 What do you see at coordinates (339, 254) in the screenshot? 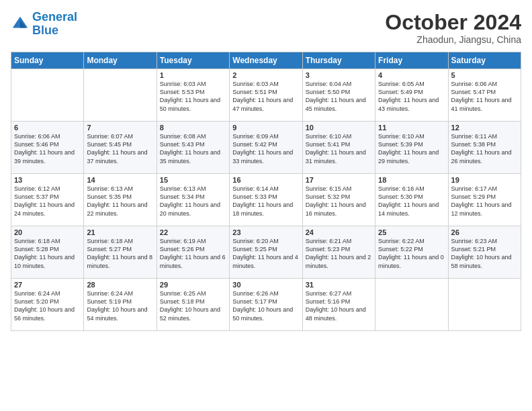
I see `day-info: Sunrise: 6:21 AM Sunset: 5:23 PM Dayligh…` at bounding box center [339, 254].